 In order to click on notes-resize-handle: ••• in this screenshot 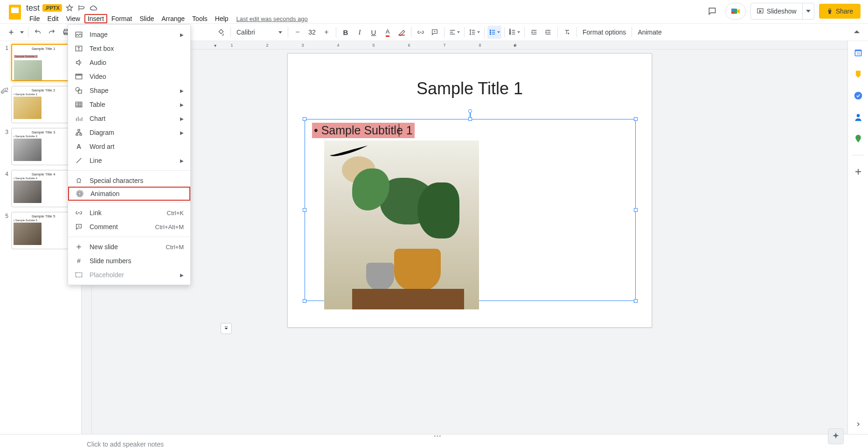, I will do `click(440, 434)`.